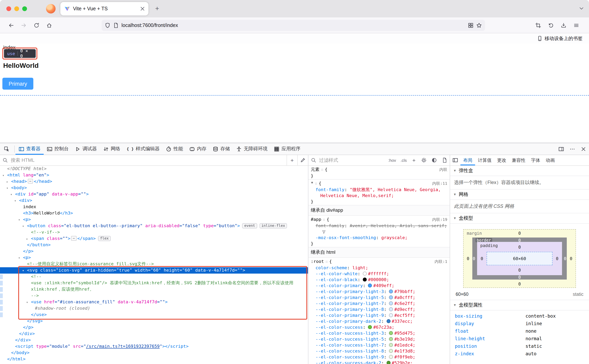  What do you see at coordinates (18, 84) in the screenshot?
I see `primary-button: Primary` at bounding box center [18, 84].